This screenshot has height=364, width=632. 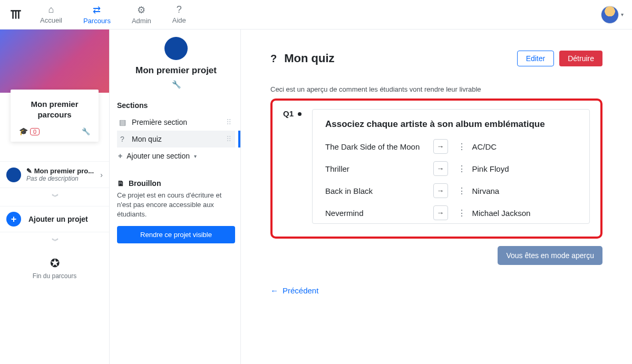 I want to click on question-title: Associez chaque artiste à son album embl…, so click(x=451, y=124).